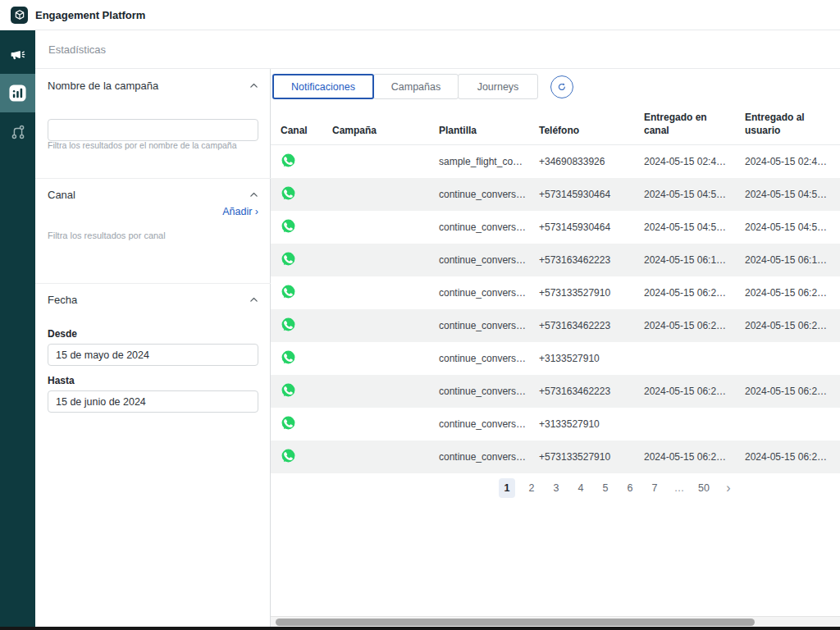  Describe the element at coordinates (591, 358) in the screenshot. I see `cell-telefono: +3133527910` at that location.